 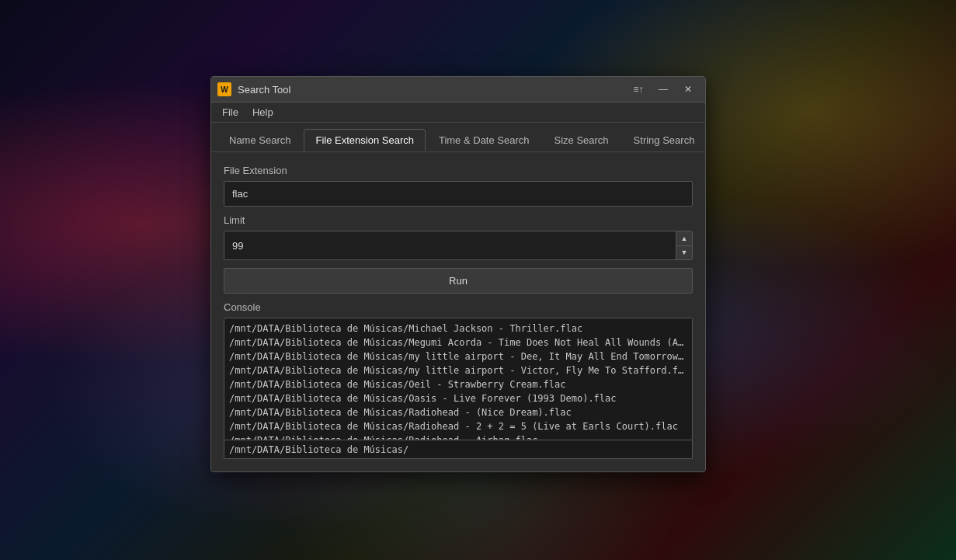 I want to click on console-label: Console, so click(x=458, y=308).